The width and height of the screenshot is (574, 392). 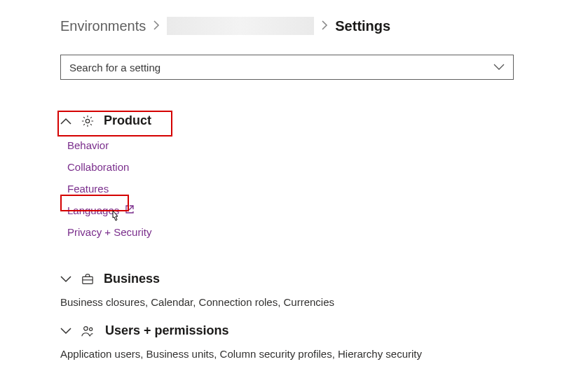 I want to click on link-features-label: Features, so click(x=88, y=189).